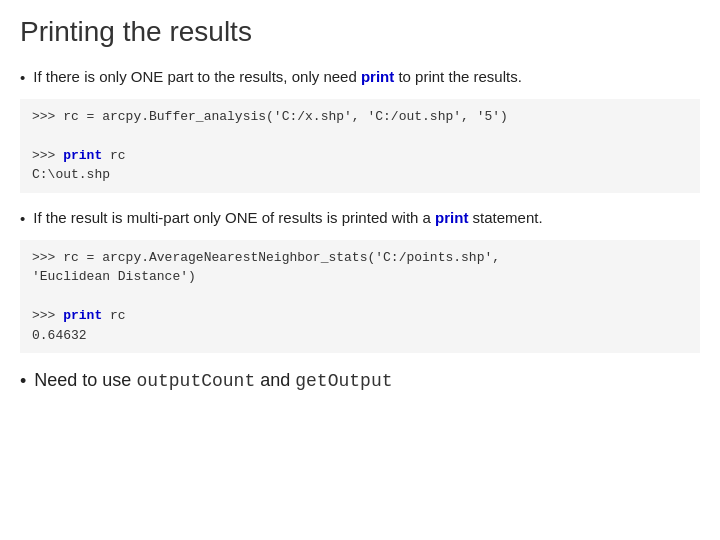 This screenshot has width=720, height=540. I want to click on bullet2-text-before: If the result is multi-part only ONE of …, so click(234, 218).